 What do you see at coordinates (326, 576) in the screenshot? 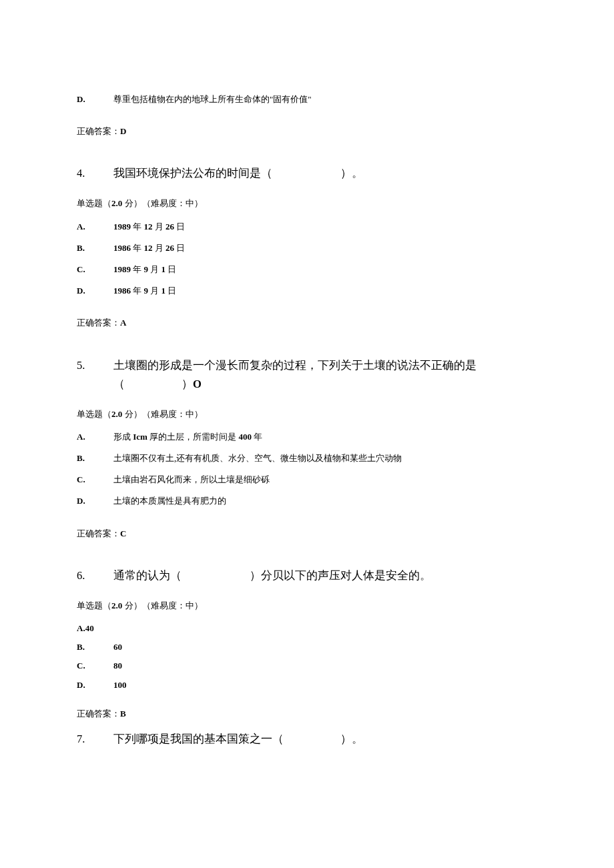
I see `question-text: 通常的认为（ ）分贝以下的声压对人体是安全的。` at bounding box center [326, 576].